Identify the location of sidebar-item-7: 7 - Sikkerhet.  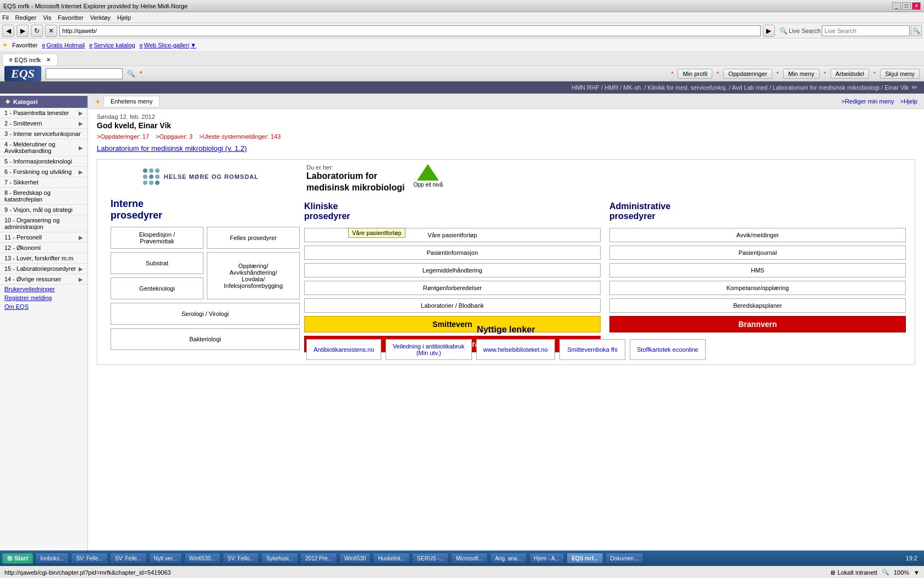
(44, 183).